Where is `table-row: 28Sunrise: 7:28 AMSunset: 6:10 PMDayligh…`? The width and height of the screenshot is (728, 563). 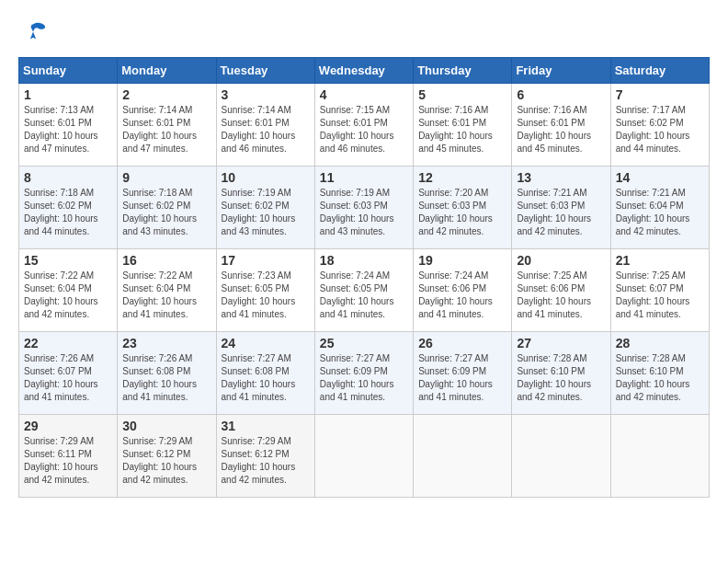
table-row: 28Sunrise: 7:28 AMSunset: 6:10 PMDayligh… is located at coordinates (660, 373).